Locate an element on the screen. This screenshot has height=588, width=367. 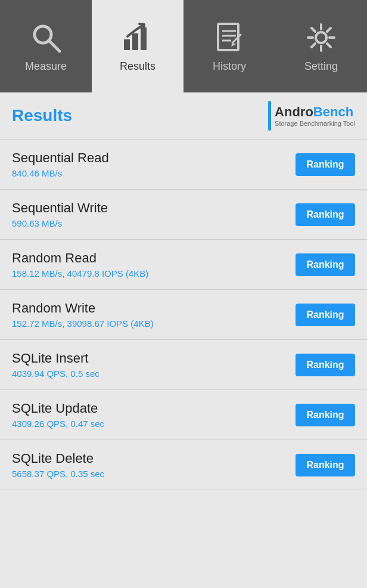
logo-bar-decoration is located at coordinates (269, 116).